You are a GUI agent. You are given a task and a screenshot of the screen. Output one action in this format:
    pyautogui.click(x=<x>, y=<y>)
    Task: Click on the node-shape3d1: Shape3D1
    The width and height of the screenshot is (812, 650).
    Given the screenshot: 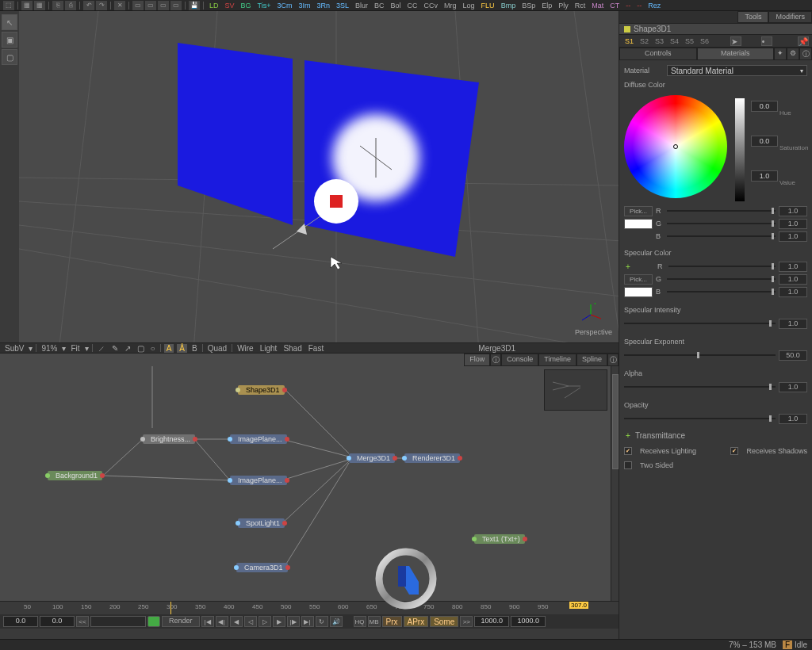 What is the action you would take?
    pyautogui.click(x=262, y=390)
    